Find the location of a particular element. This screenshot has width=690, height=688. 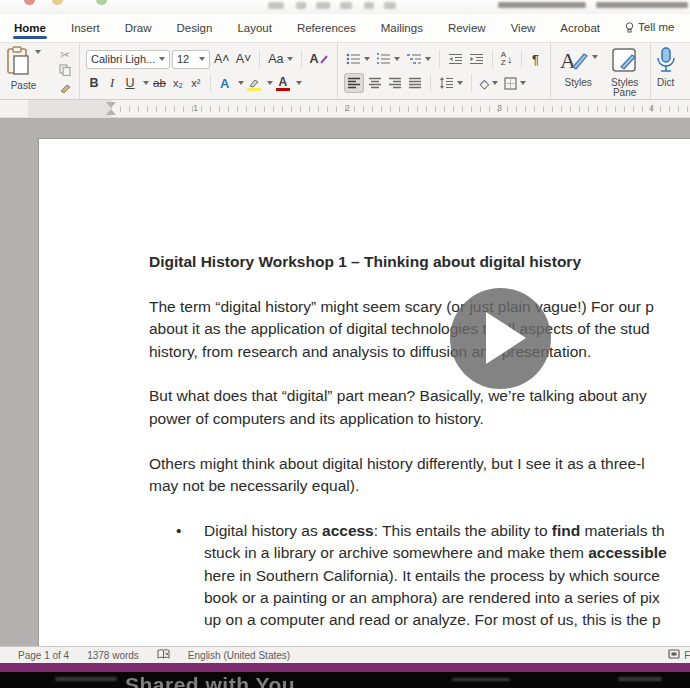

doc-line: may not be necessarily equal). is located at coordinates (420, 486).